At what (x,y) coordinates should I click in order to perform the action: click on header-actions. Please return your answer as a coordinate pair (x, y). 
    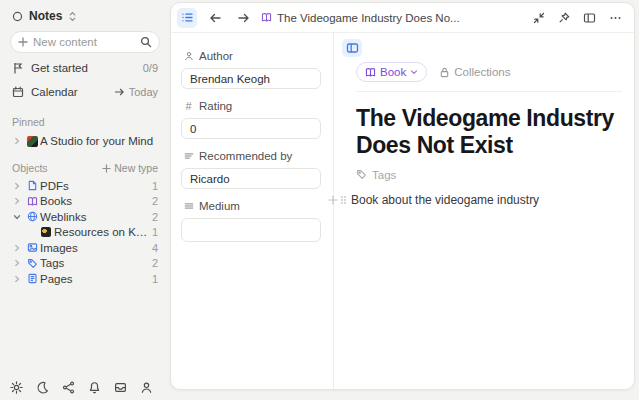
    Looking at the image, I should click on (578, 18).